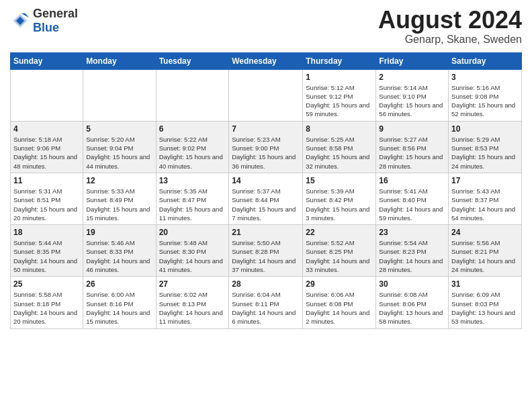 Image resolution: width=532 pixels, height=411 pixels. I want to click on calendar-cell: 5Sunrise: 5:20 AM Sunset: 9:04 PM Daylig…, so click(120, 146).